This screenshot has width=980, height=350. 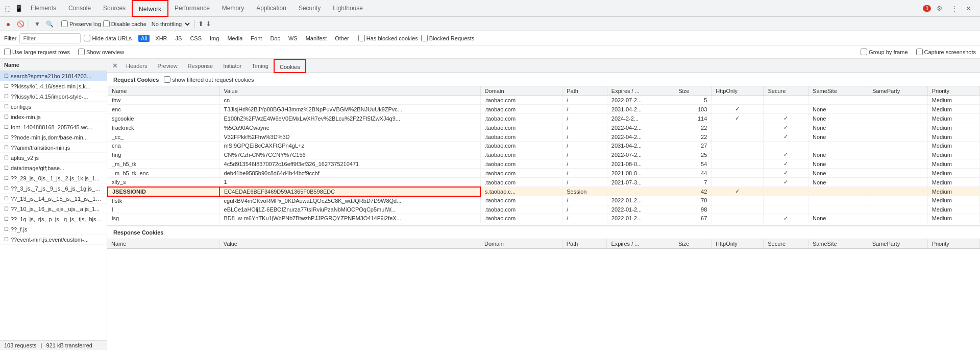 I want to click on tab-network: Network, so click(x=150, y=8).